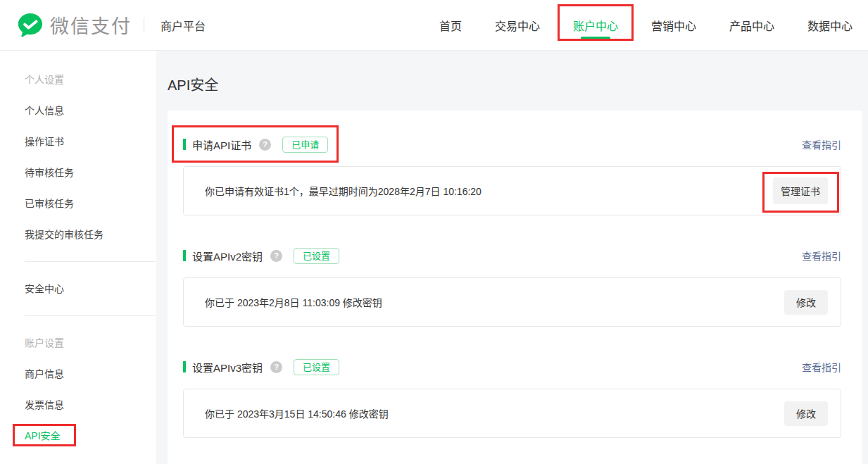  Describe the element at coordinates (512, 302) in the screenshot. I see `card-apiv2-key: 你已于 2023年2月8日 11:03:09 修改密钥 修改` at that location.